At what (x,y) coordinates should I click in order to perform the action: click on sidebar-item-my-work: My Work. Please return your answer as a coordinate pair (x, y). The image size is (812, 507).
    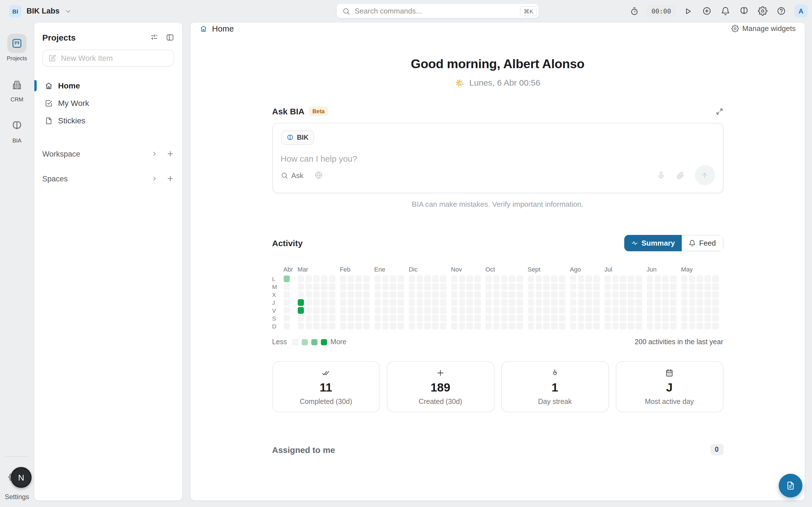
    Looking at the image, I should click on (108, 103).